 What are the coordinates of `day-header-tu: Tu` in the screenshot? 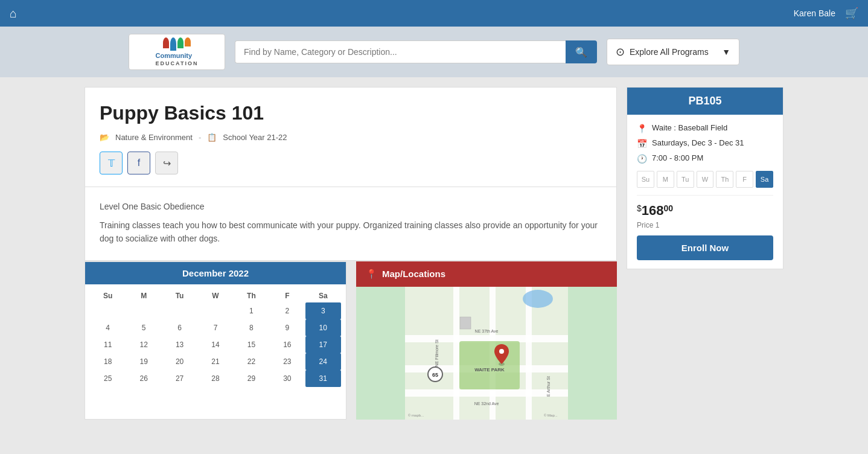 It's located at (180, 296).